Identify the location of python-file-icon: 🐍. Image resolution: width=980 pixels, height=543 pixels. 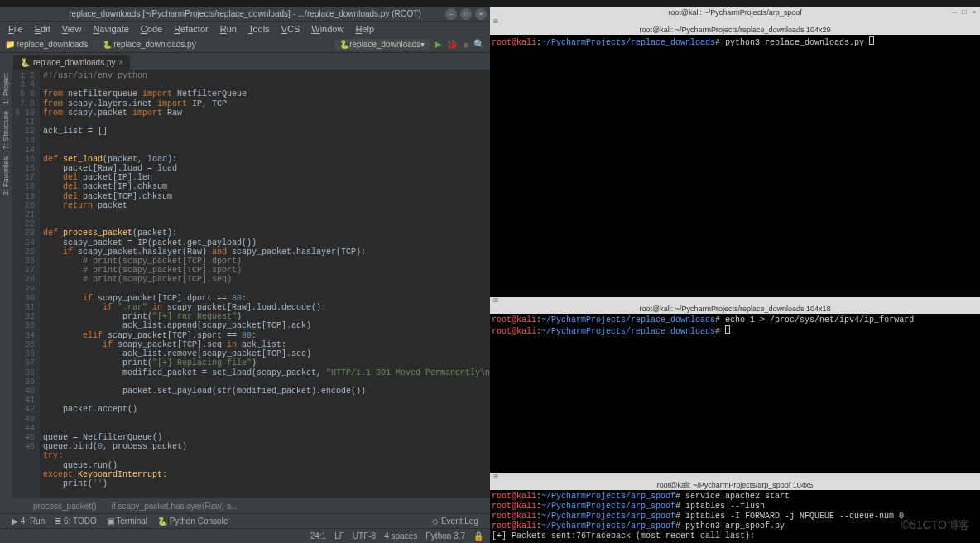
(25, 63).